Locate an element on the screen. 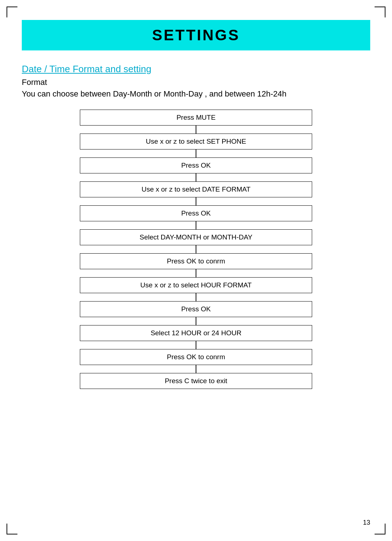 This screenshot has width=392, height=541. flow-box-2: Use x or z to select SET PHONE is located at coordinates (196, 142).